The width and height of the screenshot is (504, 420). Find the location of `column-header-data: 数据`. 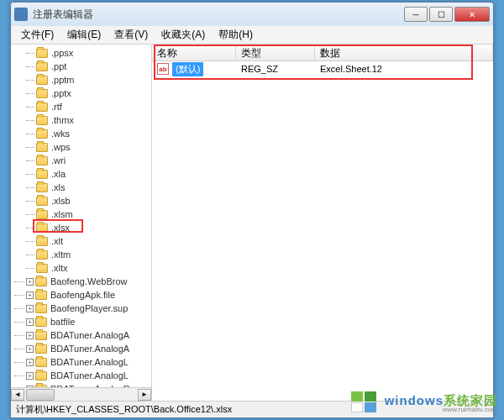

column-header-data: 数据 is located at coordinates (404, 52).